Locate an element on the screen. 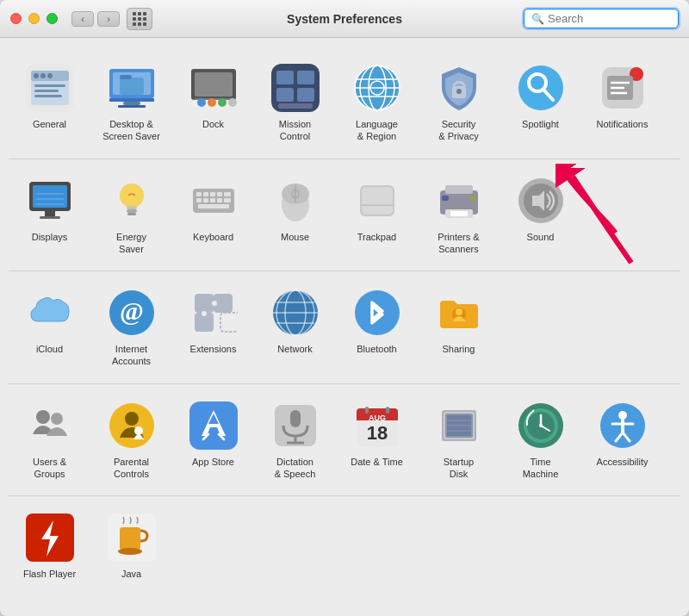 Image resolution: width=689 pixels, height=616 pixels. pref-printers-scanners: Printers &Scanners is located at coordinates (458, 215).